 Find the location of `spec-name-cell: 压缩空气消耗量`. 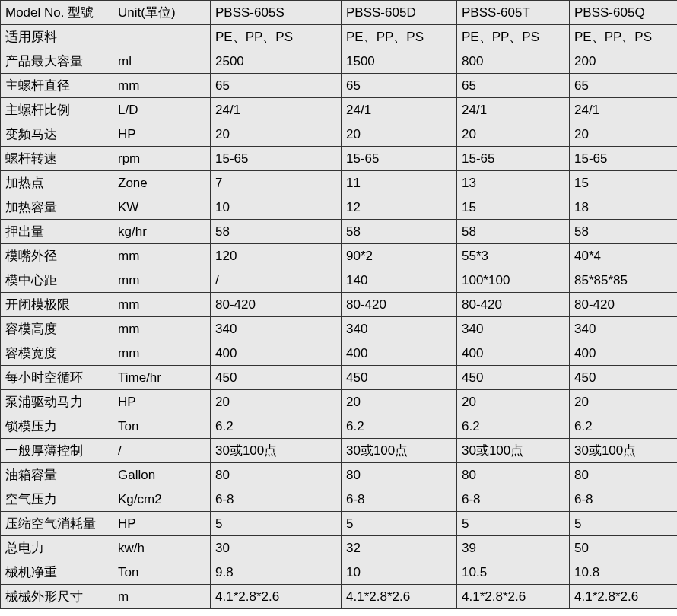

spec-name-cell: 压缩空气消耗量 is located at coordinates (57, 524).